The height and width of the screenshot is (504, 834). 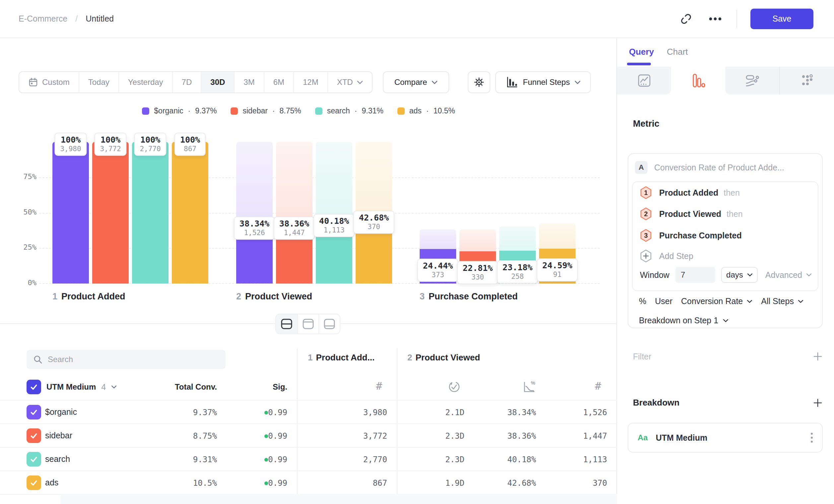 I want to click on chart-type-button: Funnel Steps, so click(x=543, y=82).